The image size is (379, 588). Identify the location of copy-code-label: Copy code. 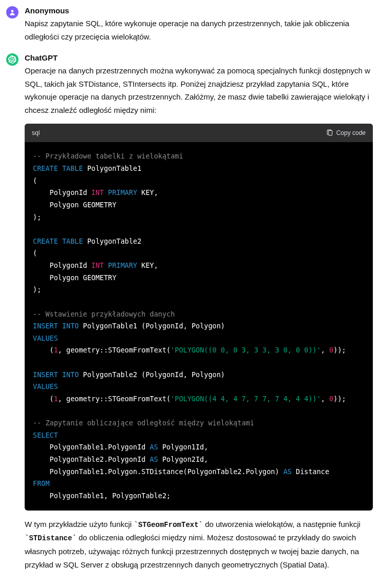
(351, 133).